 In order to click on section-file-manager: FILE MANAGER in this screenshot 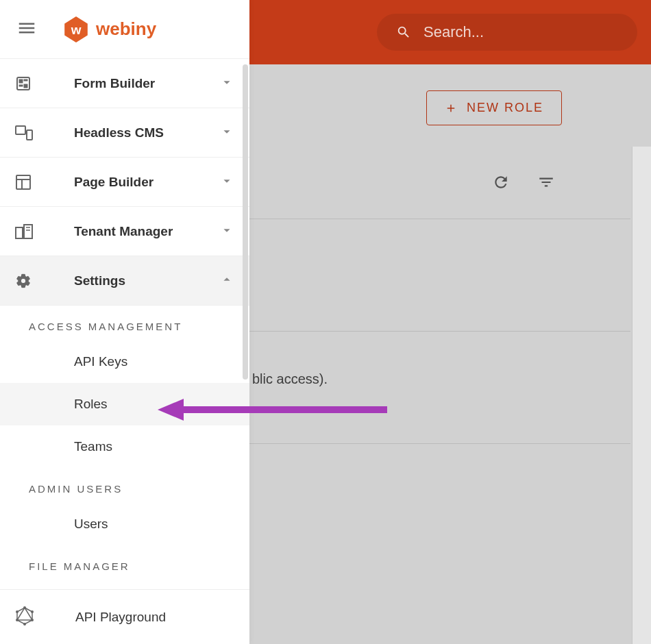, I will do `click(125, 563)`.